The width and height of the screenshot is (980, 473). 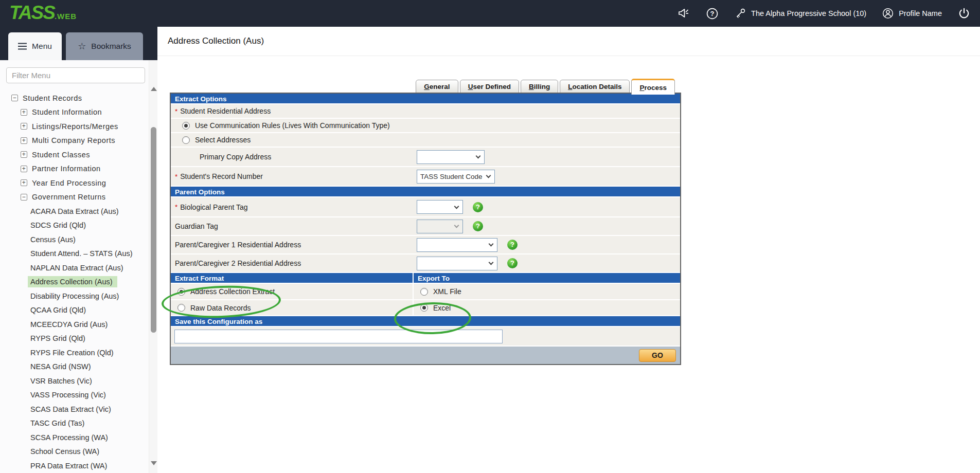 I want to click on sidebar-header: Menu ☆ Bookmarks, so click(x=79, y=43).